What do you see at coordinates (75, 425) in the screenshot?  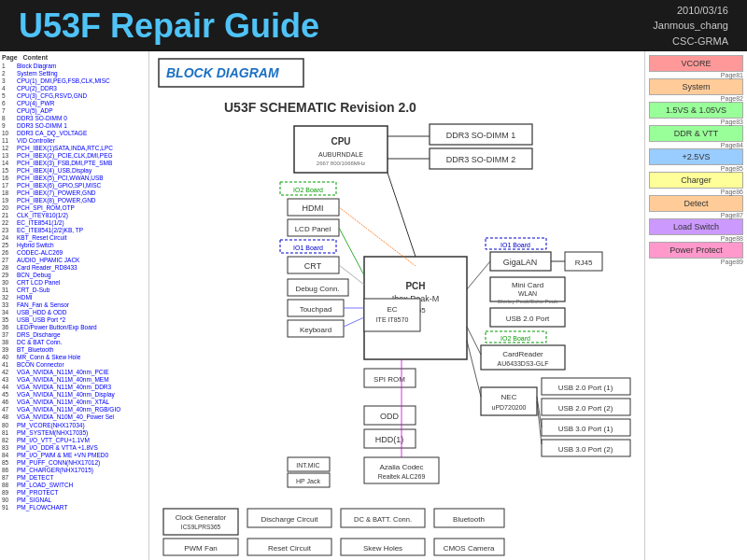 I see `sidebar-item: 80PM_VCORE(NHX17034)` at bounding box center [75, 425].